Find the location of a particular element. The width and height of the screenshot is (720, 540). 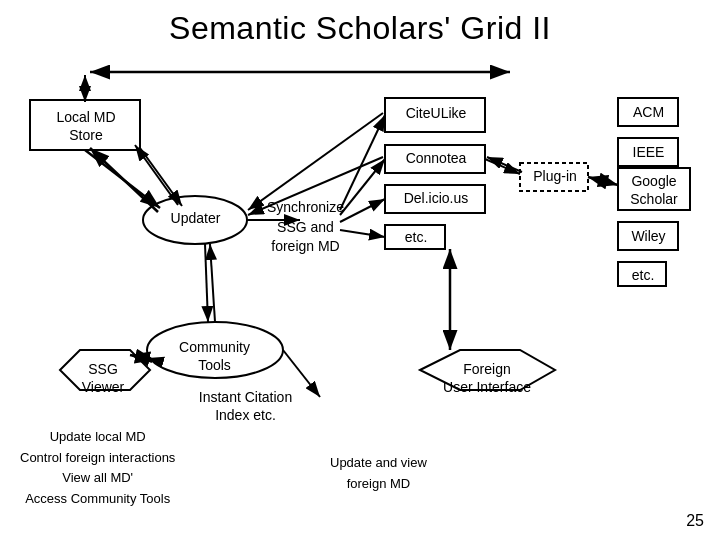

instant-citation-label: Instant CitationIndex etc. is located at coordinates (246, 406).